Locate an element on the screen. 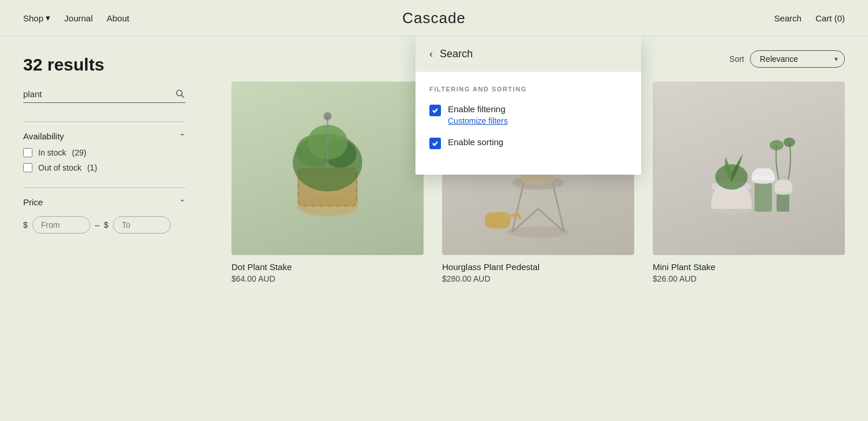 The image size is (868, 421). shop-chevron-icon: ▾ is located at coordinates (48, 18).